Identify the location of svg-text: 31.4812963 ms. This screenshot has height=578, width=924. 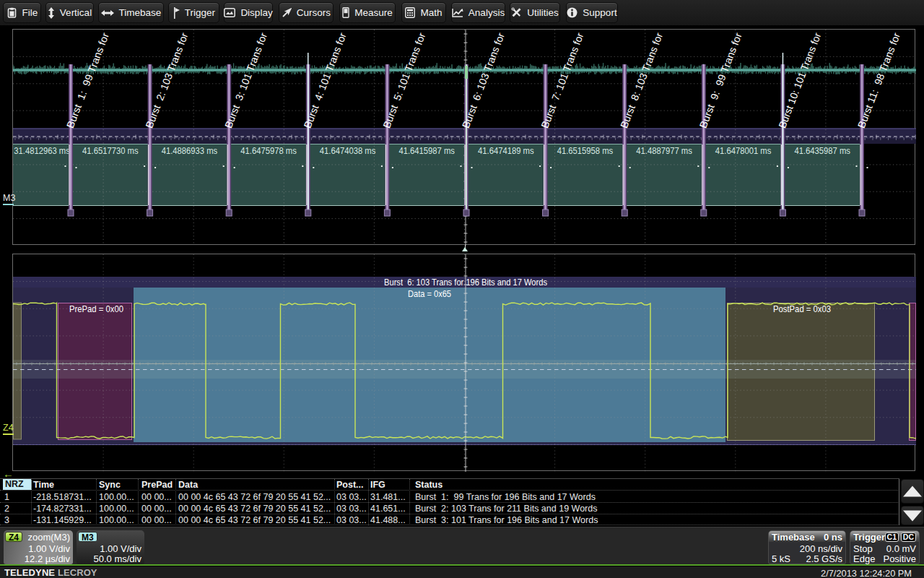
(42, 150).